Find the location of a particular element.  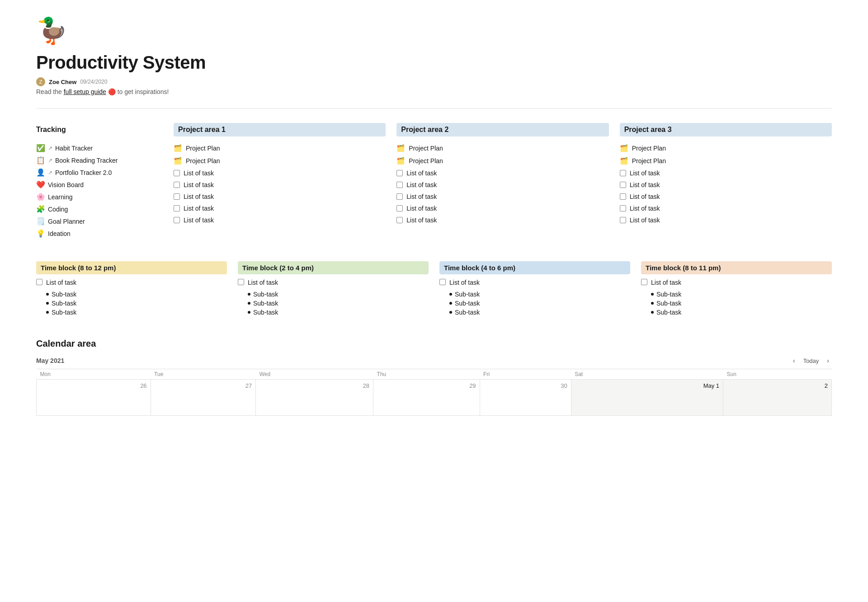

tracking-item: ✅ ↗ Habit Tracker is located at coordinates (99, 148).